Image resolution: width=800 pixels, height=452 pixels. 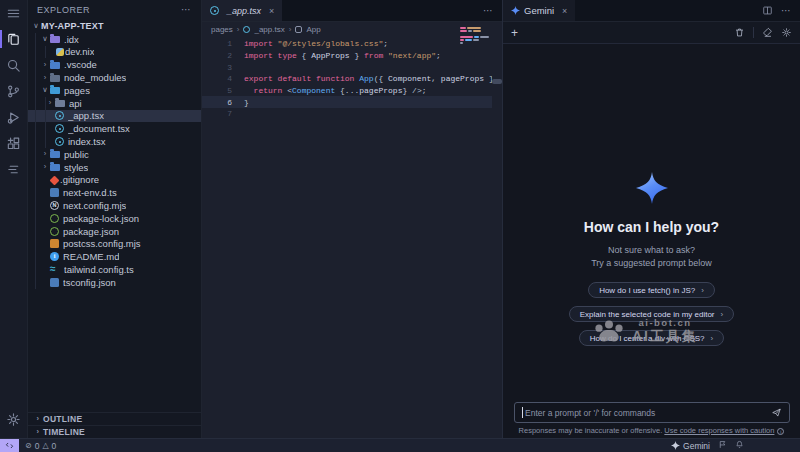 I want to click on activity-bar, so click(x=14, y=219).